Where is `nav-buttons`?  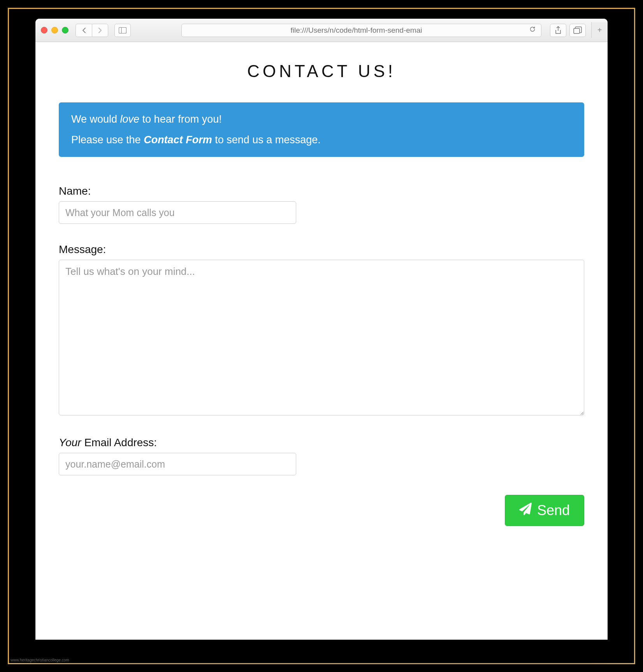
nav-buttons is located at coordinates (92, 30).